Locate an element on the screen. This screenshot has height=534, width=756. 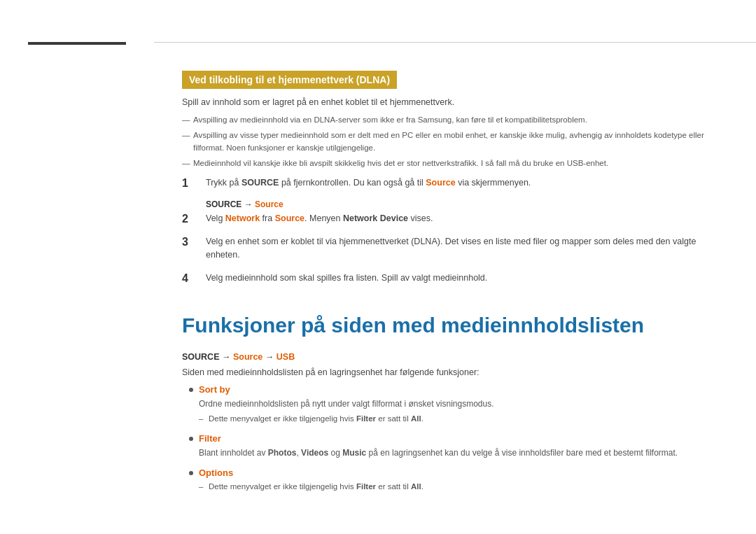
section-intro: Spill av innhold som er lagret på en enh… is located at coordinates (448, 102).